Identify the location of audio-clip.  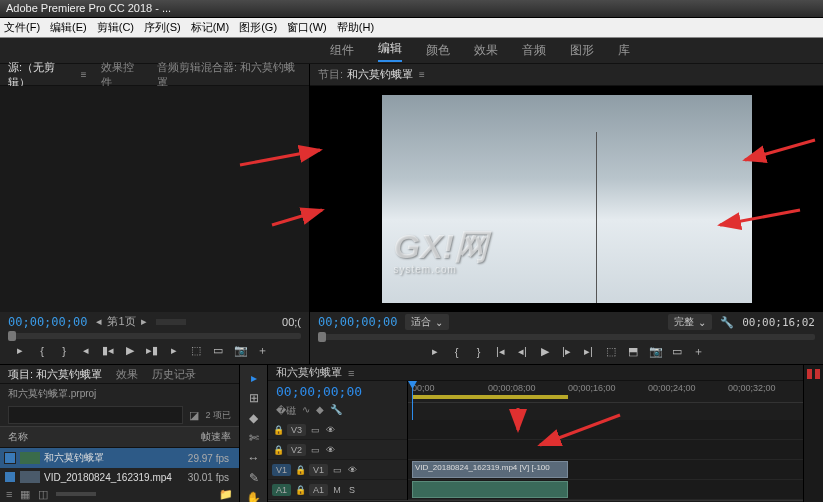
(490, 490).